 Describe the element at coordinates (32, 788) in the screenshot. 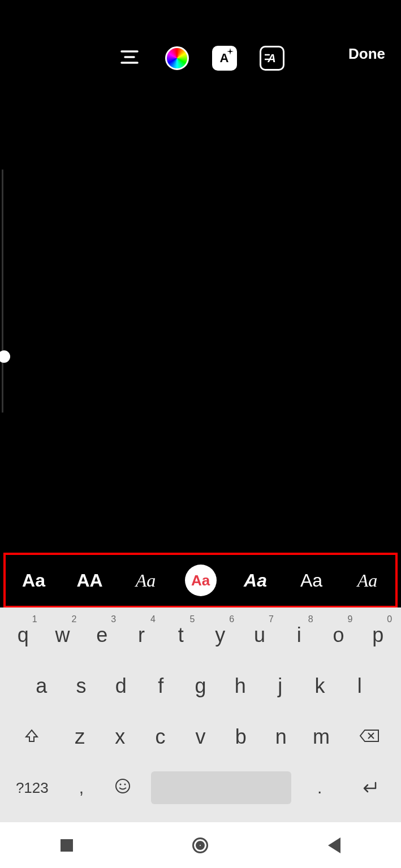

I see `key-symbols-mode: ?123` at that location.